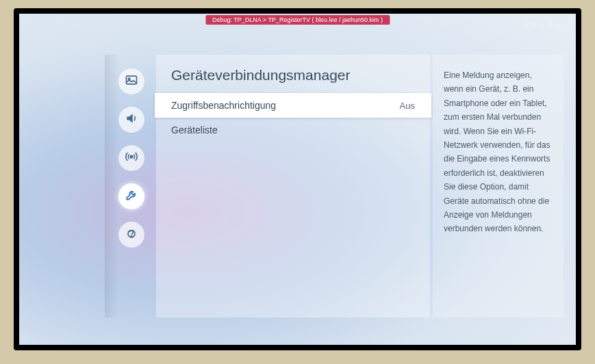  I want to click on menu-item-label: Geräteliste, so click(194, 130).